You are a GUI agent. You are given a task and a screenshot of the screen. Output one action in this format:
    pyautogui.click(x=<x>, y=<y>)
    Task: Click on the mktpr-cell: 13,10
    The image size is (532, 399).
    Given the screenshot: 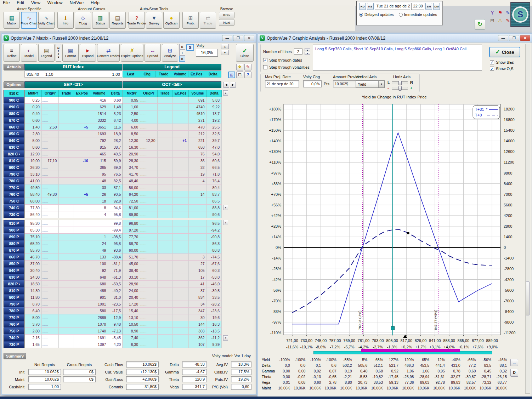 What is the action you would take?
    pyautogui.click(x=131, y=318)
    